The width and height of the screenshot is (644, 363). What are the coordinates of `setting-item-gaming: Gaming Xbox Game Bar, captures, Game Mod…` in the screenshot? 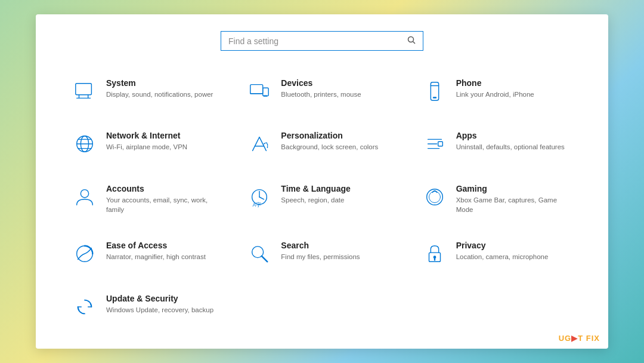 It's located at (497, 203).